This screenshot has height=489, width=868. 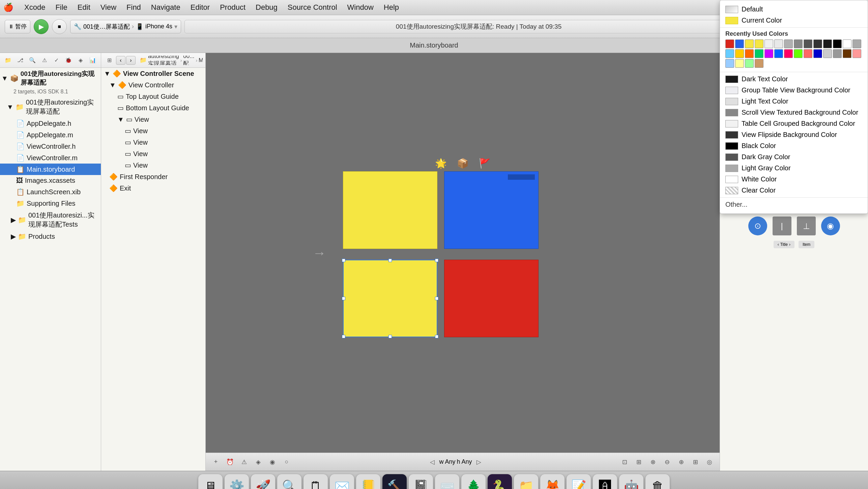 What do you see at coordinates (189, 60) in the screenshot?
I see `bc-item-2: 00...配` at bounding box center [189, 60].